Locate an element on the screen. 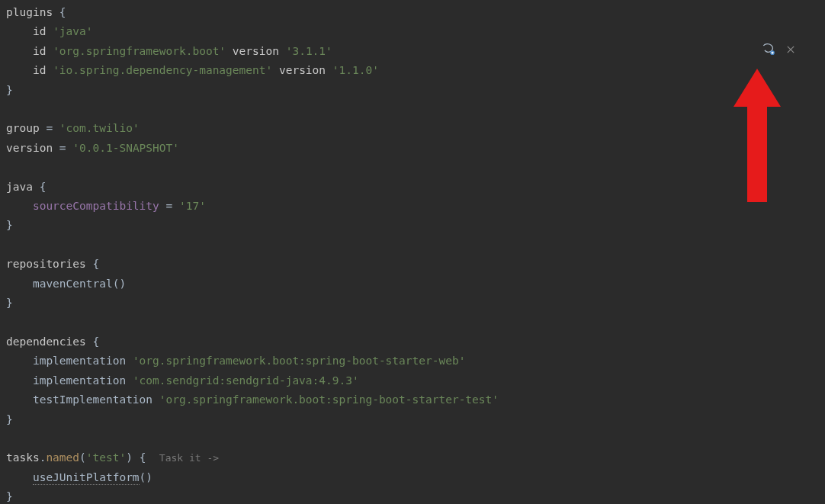 The width and height of the screenshot is (825, 504). inlay-hint: Task it -> is located at coordinates (189, 457).